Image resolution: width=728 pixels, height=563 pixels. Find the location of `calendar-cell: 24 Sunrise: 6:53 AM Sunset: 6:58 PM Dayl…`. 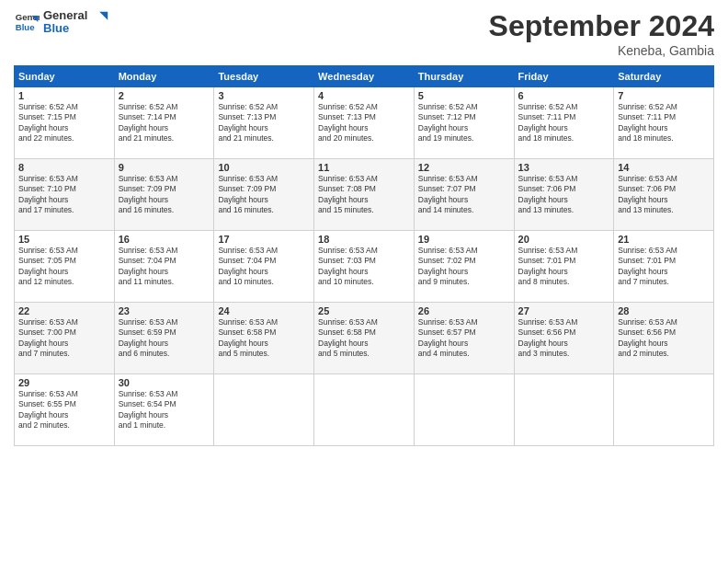

calendar-cell: 24 Sunrise: 6:53 AM Sunset: 6:58 PM Dayl… is located at coordinates (265, 339).